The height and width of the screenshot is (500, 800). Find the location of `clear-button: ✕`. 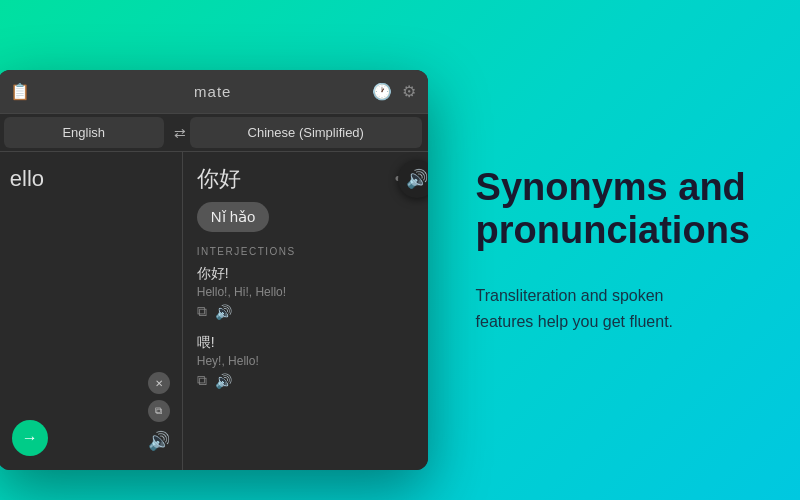

clear-button: ✕ is located at coordinates (159, 383).